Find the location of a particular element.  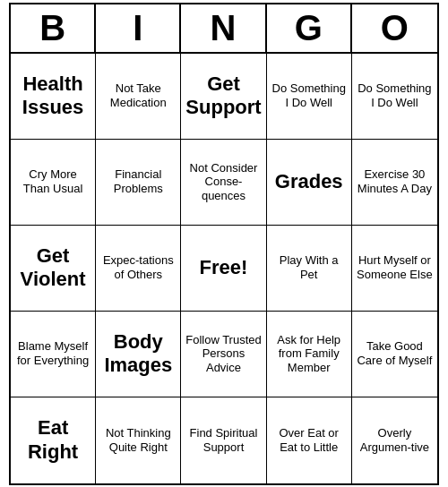

bingo-cell-13: Play With a Pet is located at coordinates (310, 269).